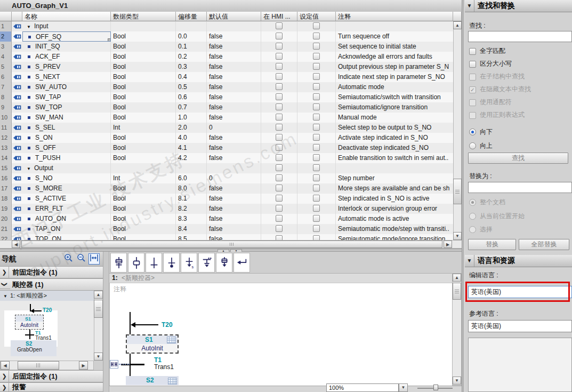  I want to click on comment-cell, so click(394, 169).